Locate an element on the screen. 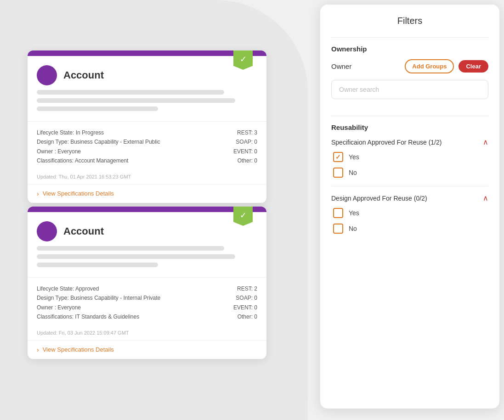 The width and height of the screenshot is (504, 420). design-type: Design Type: Business Capability - Inter… is located at coordinates (135, 298).